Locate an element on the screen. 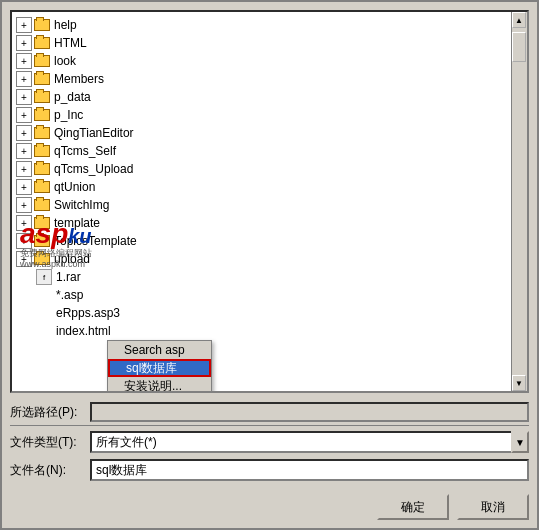 The width and height of the screenshot is (539, 530). tree-item-html: + HTML is located at coordinates (262, 43).